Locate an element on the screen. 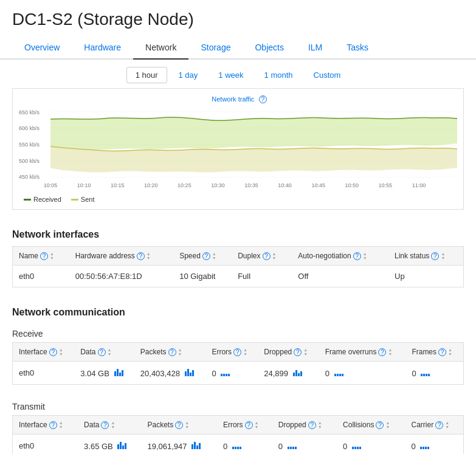  tab-tasks: Tasks is located at coordinates (357, 48).